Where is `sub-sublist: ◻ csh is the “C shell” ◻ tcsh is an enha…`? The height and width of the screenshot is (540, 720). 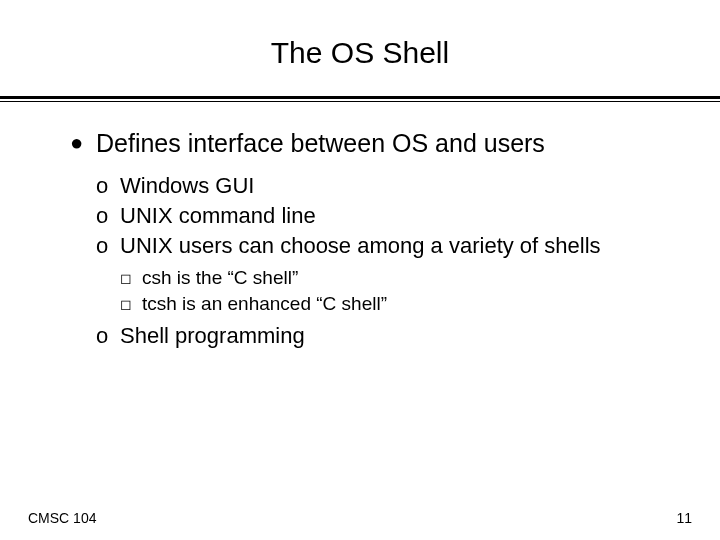 sub-sublist: ◻ csh is the “C shell” ◻ tcsh is an enha… is located at coordinates (390, 291).